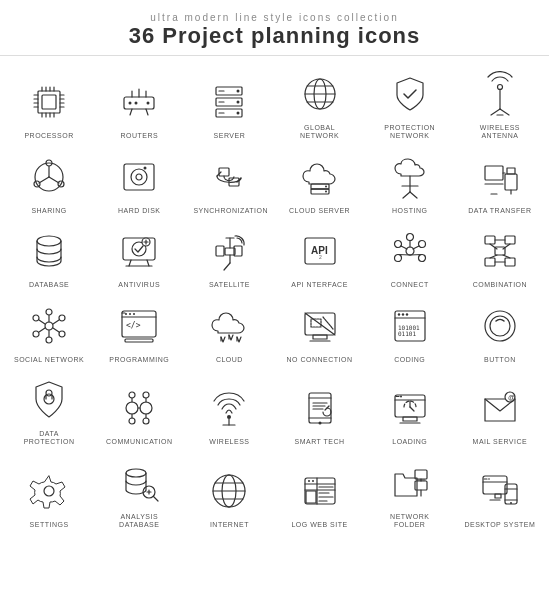  What do you see at coordinates (500, 132) in the screenshot?
I see `wireless-antenna-label: WIRELESS ANTENNA` at bounding box center [500, 132].